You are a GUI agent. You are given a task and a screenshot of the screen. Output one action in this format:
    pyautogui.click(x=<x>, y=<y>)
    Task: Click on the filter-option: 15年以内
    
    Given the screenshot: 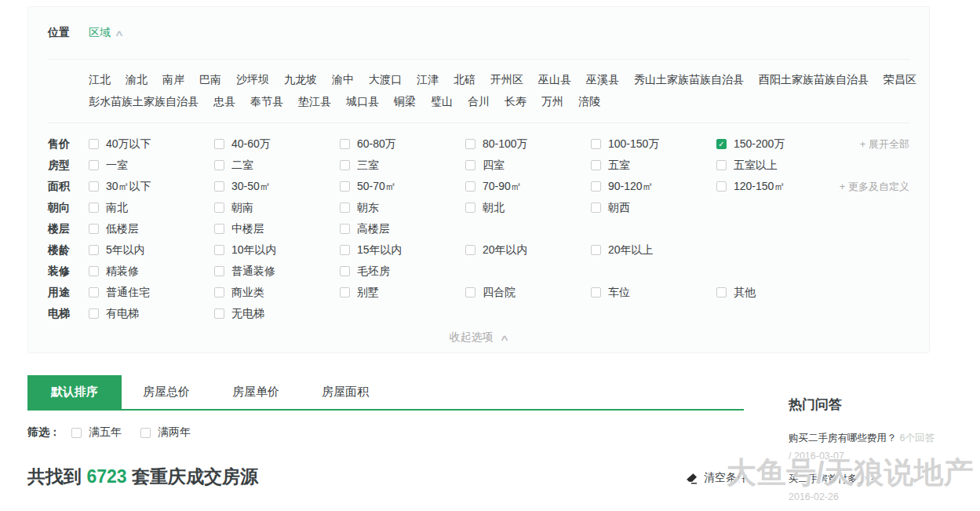 What is the action you would take?
    pyautogui.click(x=403, y=250)
    